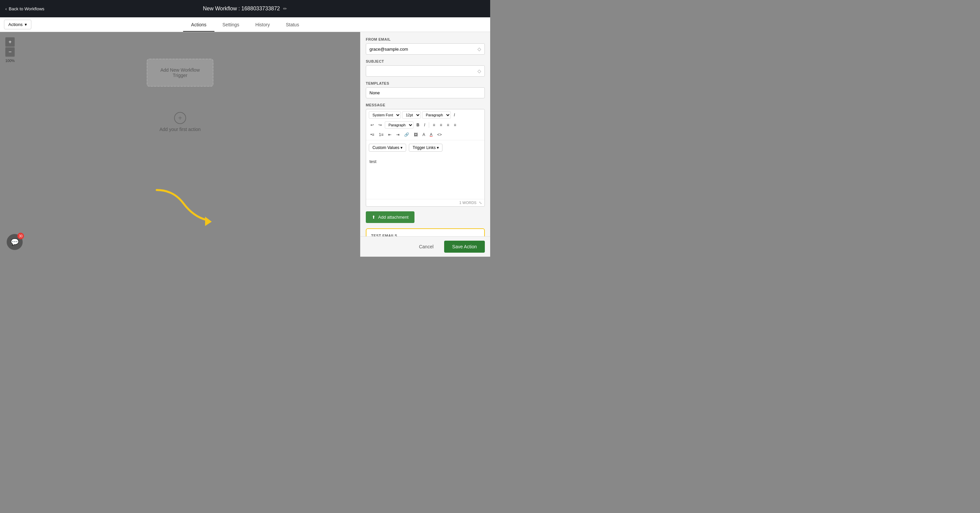 Image resolution: width=980 pixels, height=513 pixels. What do you see at coordinates (390, 135) in the screenshot?
I see `indent-less-button: ⇤` at bounding box center [390, 135].